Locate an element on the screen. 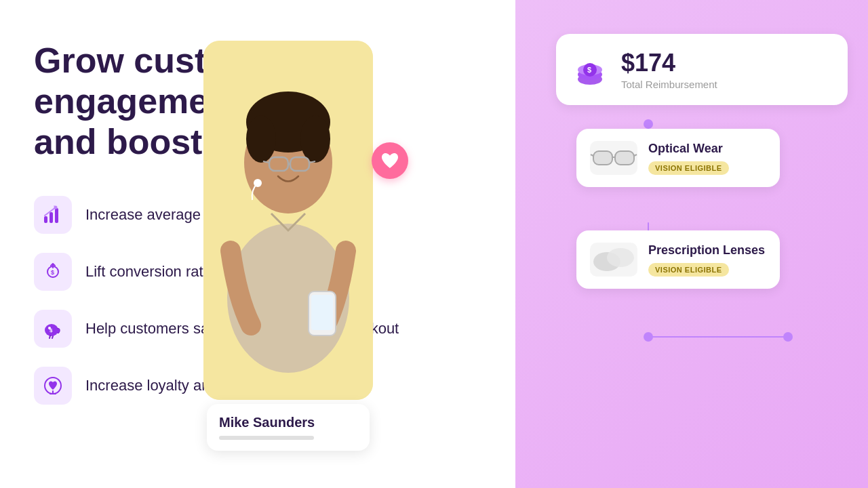 This screenshot has height=488, width=868. glasses-icon is located at coordinates (614, 158).